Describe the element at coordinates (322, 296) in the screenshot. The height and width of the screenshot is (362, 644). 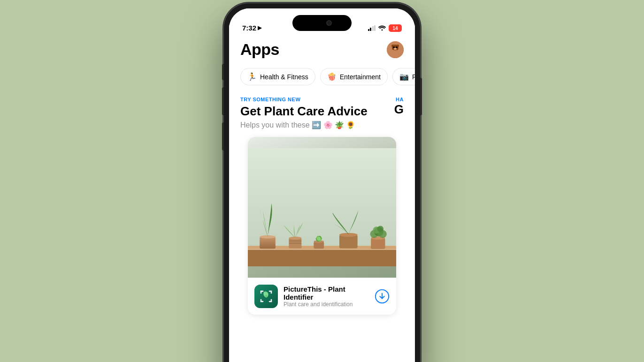
I see `app-card-footer: PictureThis - Plant Identifier Plant car…` at that location.